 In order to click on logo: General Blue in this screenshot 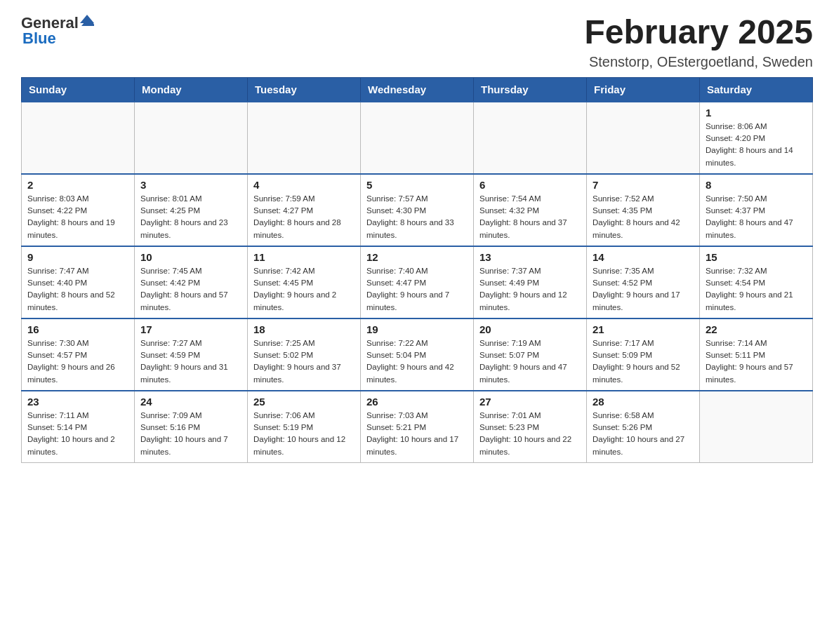, I will do `click(58, 31)`.